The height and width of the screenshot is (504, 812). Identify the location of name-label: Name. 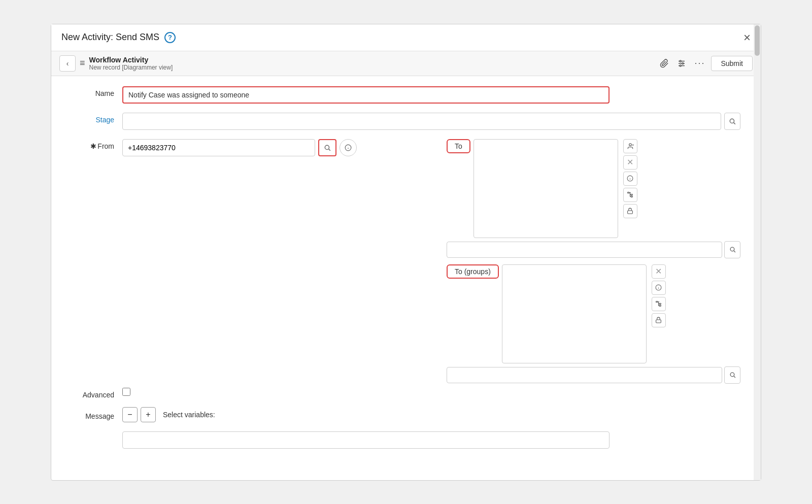
(92, 92).